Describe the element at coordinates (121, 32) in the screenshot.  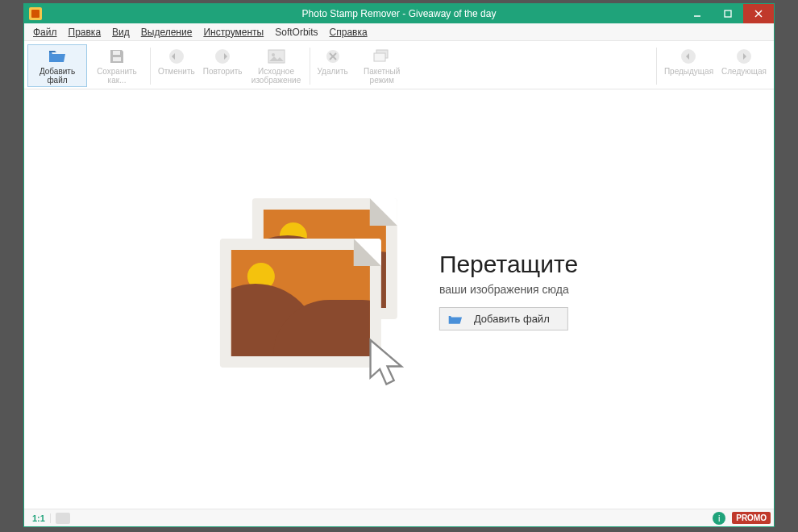
I see `menu-view-label: Вид` at that location.